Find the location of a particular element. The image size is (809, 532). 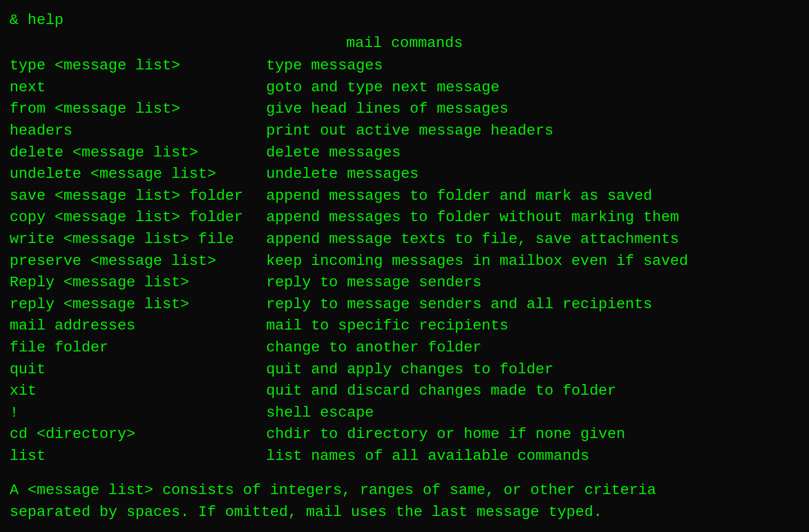

command-name: copy <message list> folder is located at coordinates (138, 218).